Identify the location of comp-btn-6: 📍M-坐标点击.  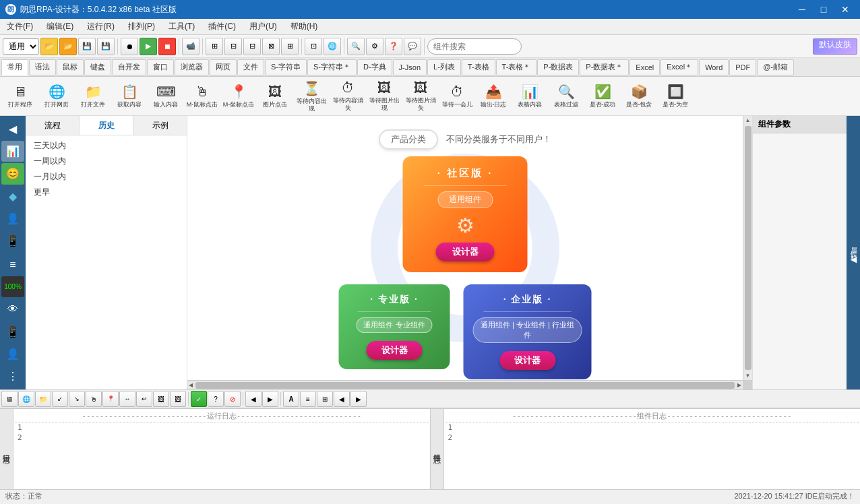
(239, 96).